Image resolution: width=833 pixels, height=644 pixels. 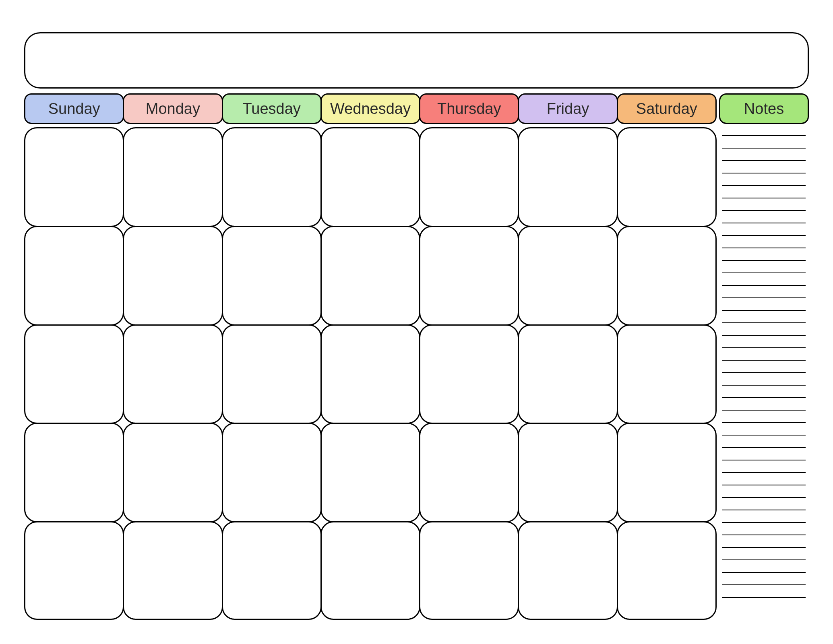 What do you see at coordinates (74, 109) in the screenshot?
I see `day-header-sunday: Sunday` at bounding box center [74, 109].